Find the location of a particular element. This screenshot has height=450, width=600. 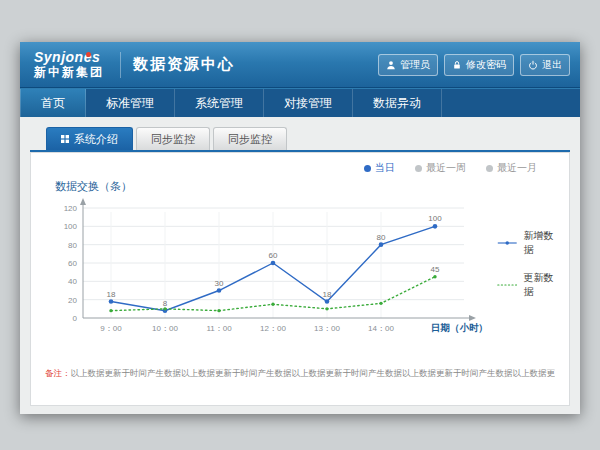

lock-icon is located at coordinates (457, 65).